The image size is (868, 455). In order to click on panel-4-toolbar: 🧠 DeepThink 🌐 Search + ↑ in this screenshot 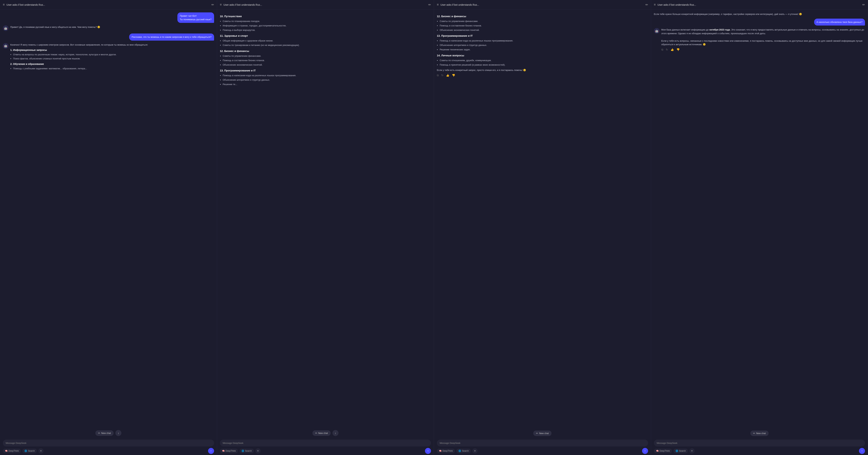, I will do `click(760, 451)`.